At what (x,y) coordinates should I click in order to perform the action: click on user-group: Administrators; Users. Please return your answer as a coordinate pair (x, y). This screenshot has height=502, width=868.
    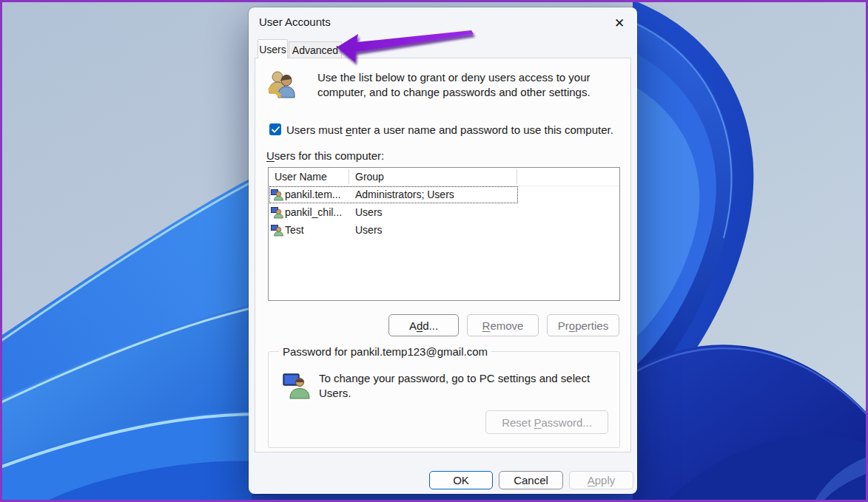
    Looking at the image, I should click on (405, 194).